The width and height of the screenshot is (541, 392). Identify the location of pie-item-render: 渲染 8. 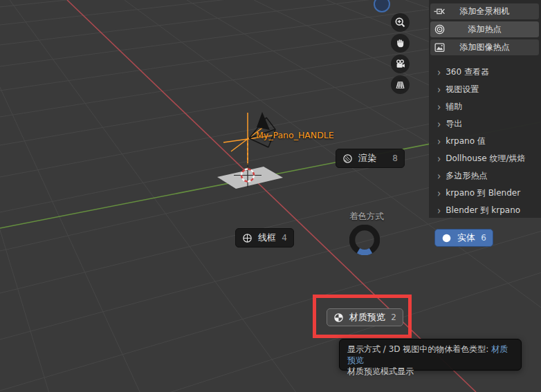
(370, 158).